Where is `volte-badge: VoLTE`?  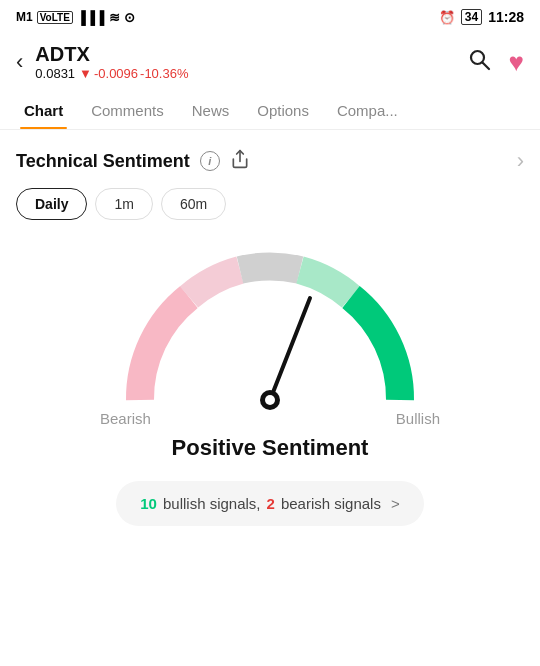
volte-badge: VoLTE is located at coordinates (55, 18).